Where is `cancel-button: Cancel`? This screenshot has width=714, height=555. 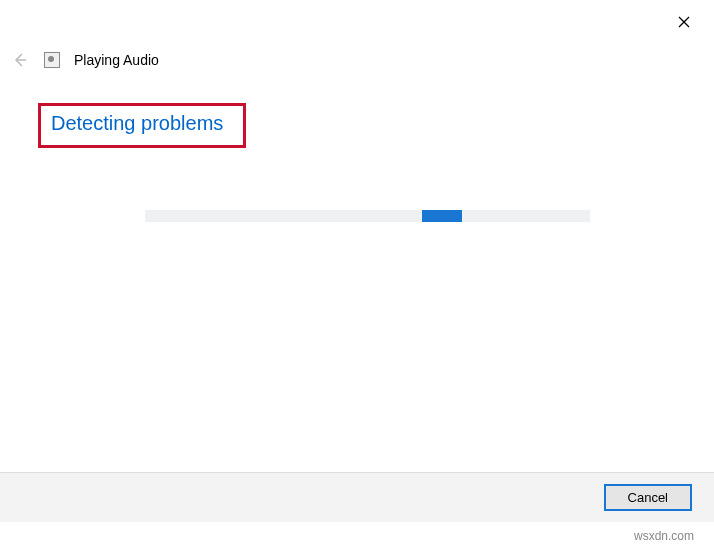 cancel-button: Cancel is located at coordinates (648, 498).